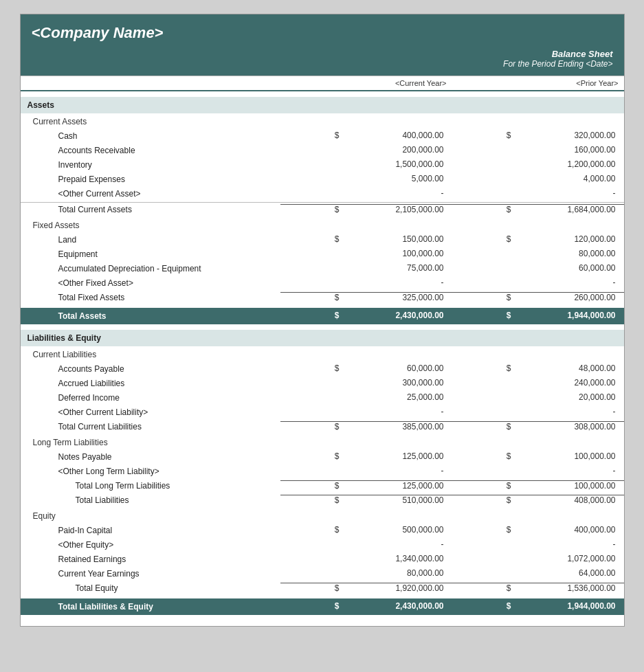  Describe the element at coordinates (397, 471) in the screenshot. I see `other-ltl-cy: -` at that location.